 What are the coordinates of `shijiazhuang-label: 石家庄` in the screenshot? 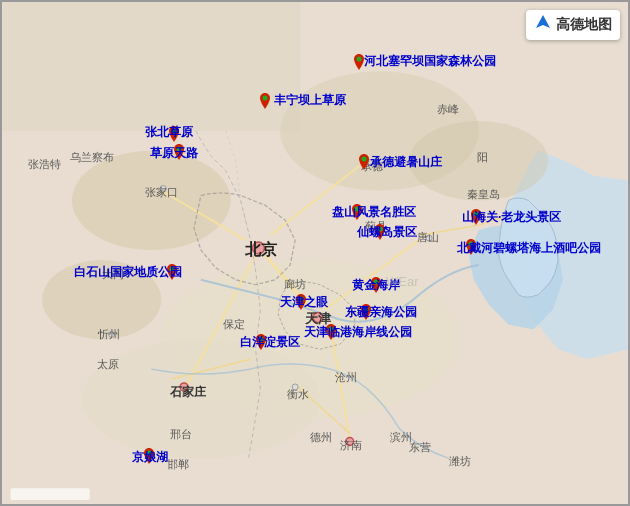 It's located at (188, 392).